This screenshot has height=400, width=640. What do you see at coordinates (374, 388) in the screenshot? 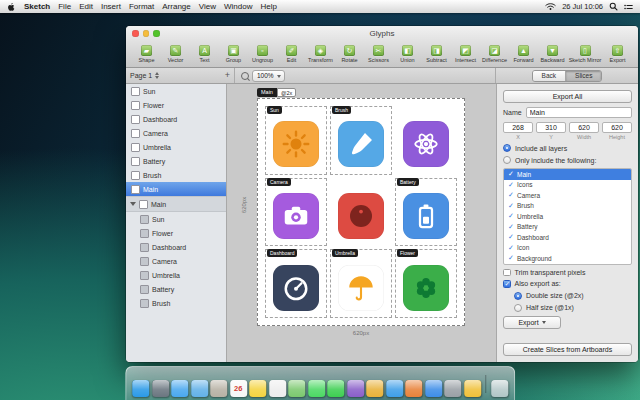
I see `dock-icon-iphoto` at bounding box center [374, 388].